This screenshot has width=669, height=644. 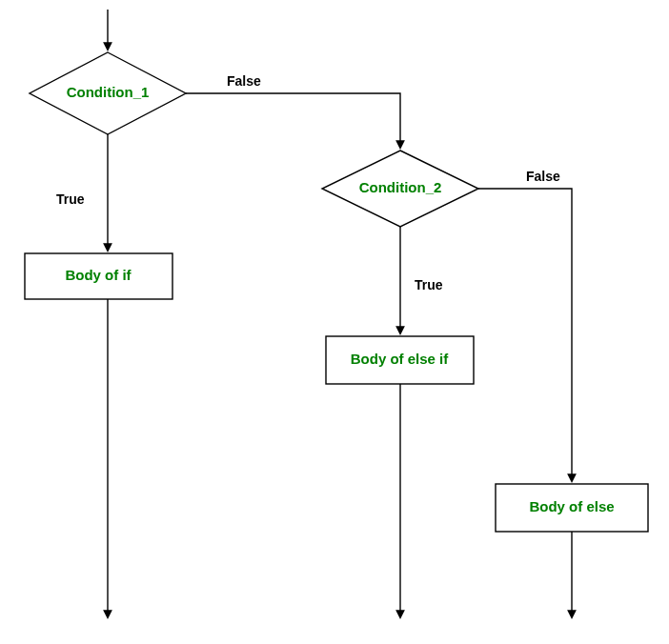 What do you see at coordinates (429, 285) in the screenshot?
I see `edge-c2-true-label: True` at bounding box center [429, 285].